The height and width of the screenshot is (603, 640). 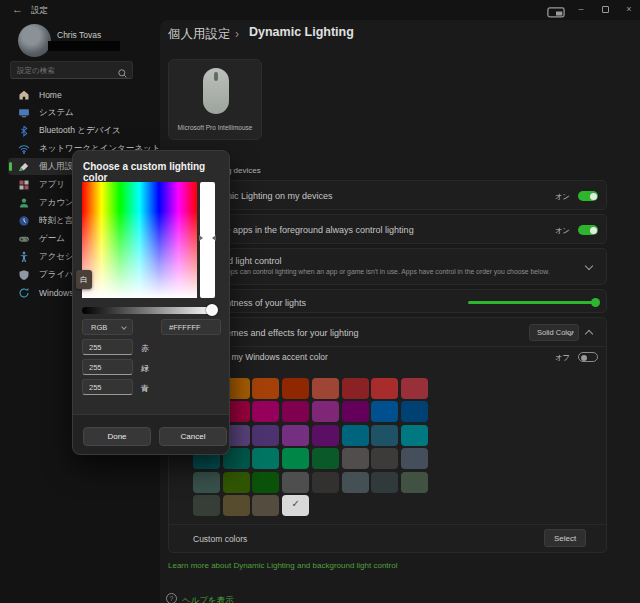 I want to click on sidebar-item-label: Bluetooth とデバイス, so click(x=80, y=131).